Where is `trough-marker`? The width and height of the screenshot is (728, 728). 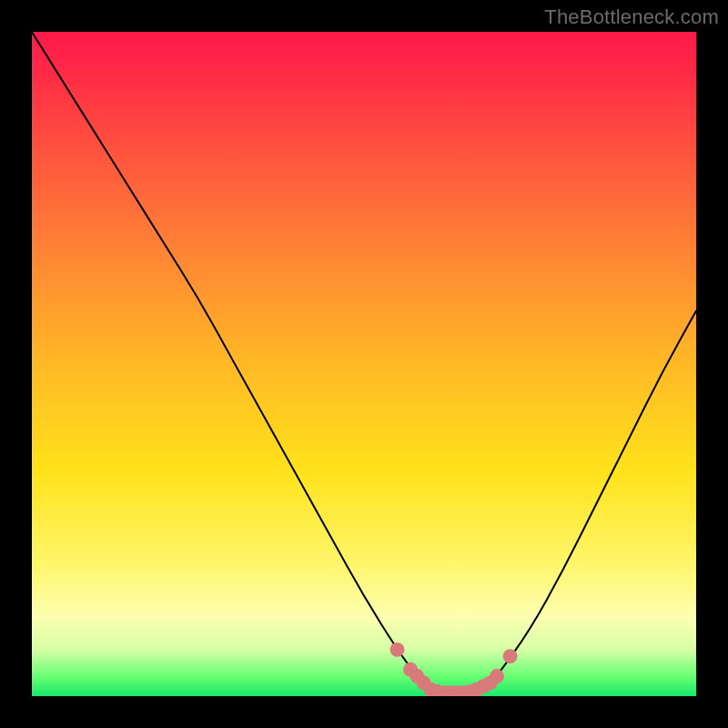
trough-marker is located at coordinates (454, 670).